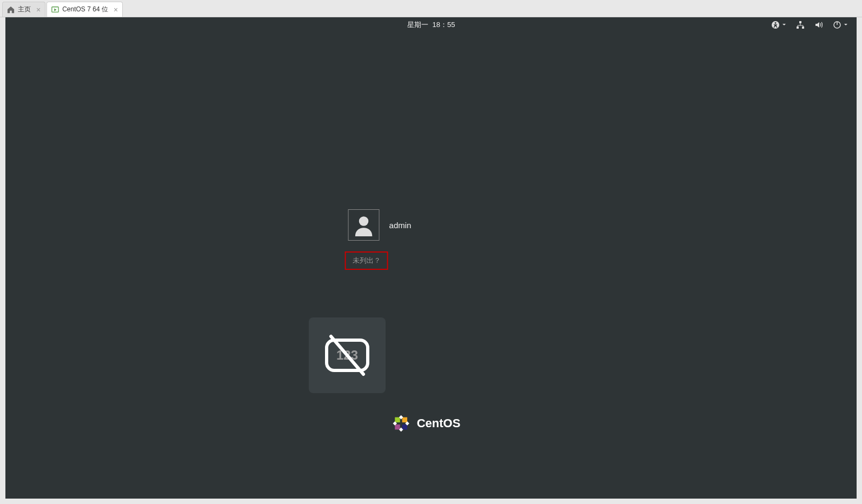 This screenshot has width=862, height=504. I want to click on not-listed-button: 未列出？, so click(367, 261).